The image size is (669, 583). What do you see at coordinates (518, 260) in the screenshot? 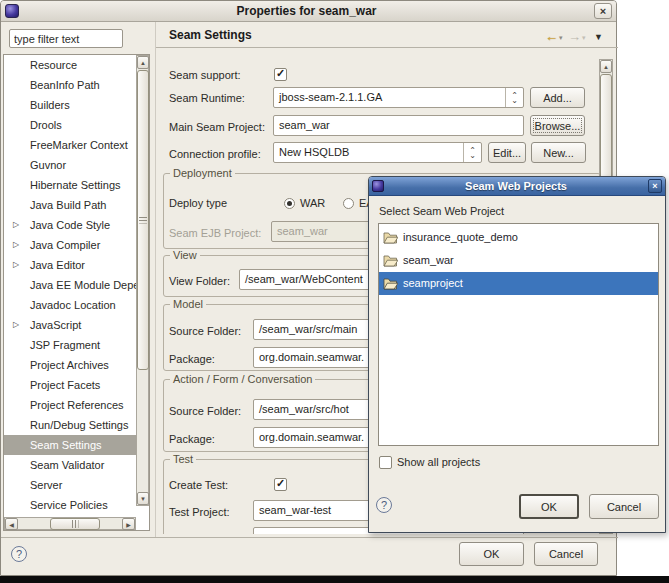
I see `list-item-seam-war: seam_war` at bounding box center [518, 260].